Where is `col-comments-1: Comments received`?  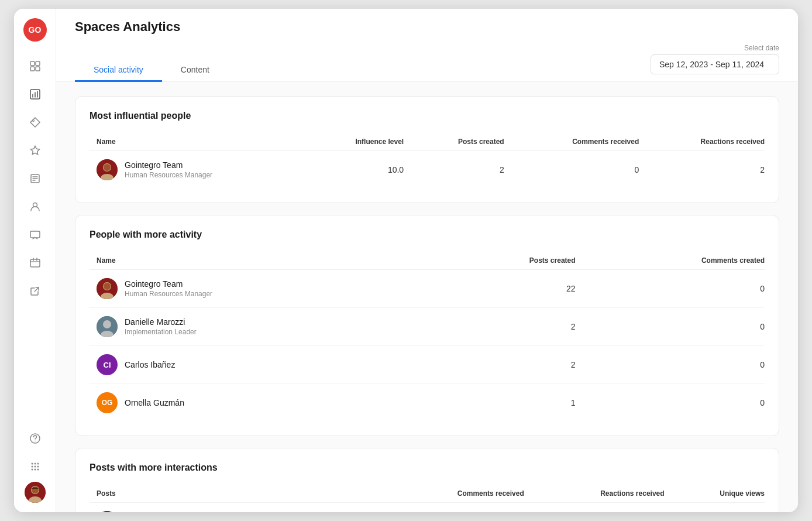
col-comments-1: Comments received is located at coordinates (579, 142).